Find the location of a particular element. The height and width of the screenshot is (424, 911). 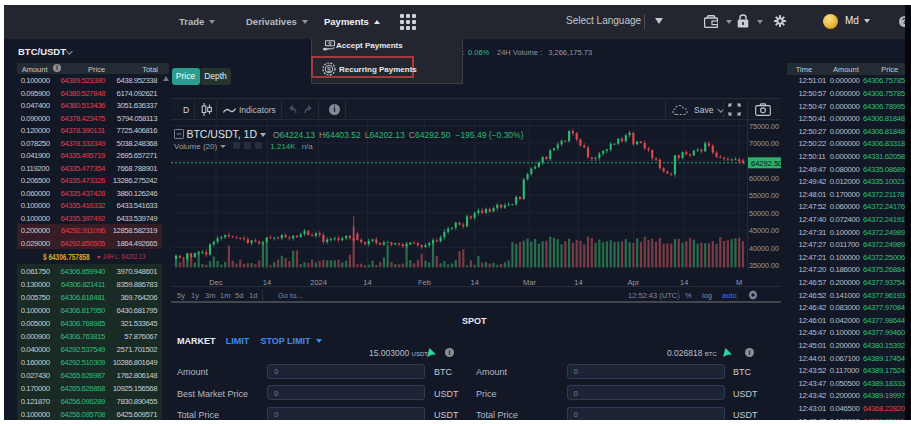

svg-text: 70000.00 is located at coordinates (764, 142).